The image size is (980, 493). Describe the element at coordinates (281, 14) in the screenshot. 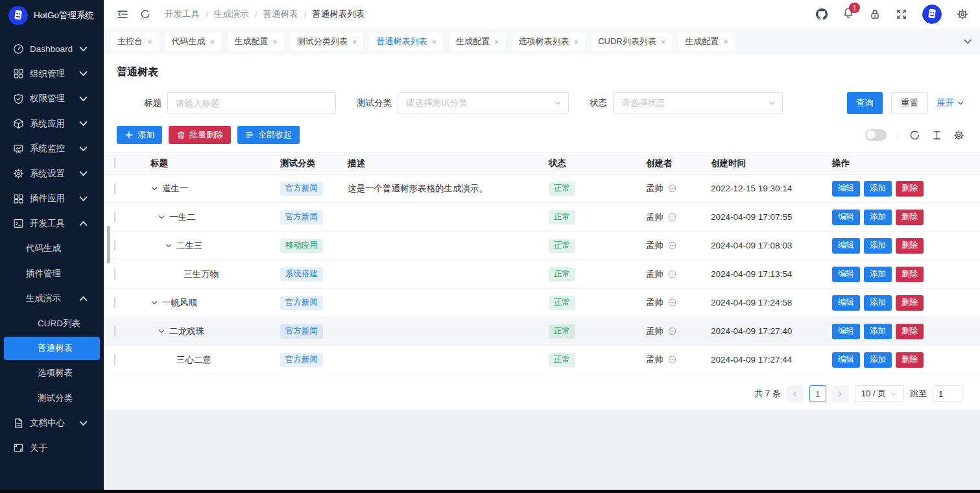

I see `breadcrumb-item: 普通树表` at that location.